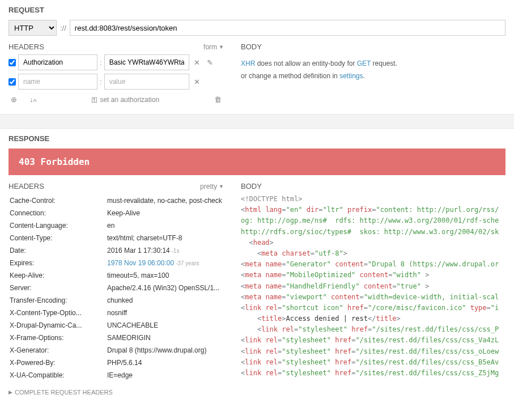  What do you see at coordinates (116, 288) in the screenshot?
I see `response-header-row: Server:Apache/2.4.16 (Win32) OpenSSL/1..…` at bounding box center [116, 288].